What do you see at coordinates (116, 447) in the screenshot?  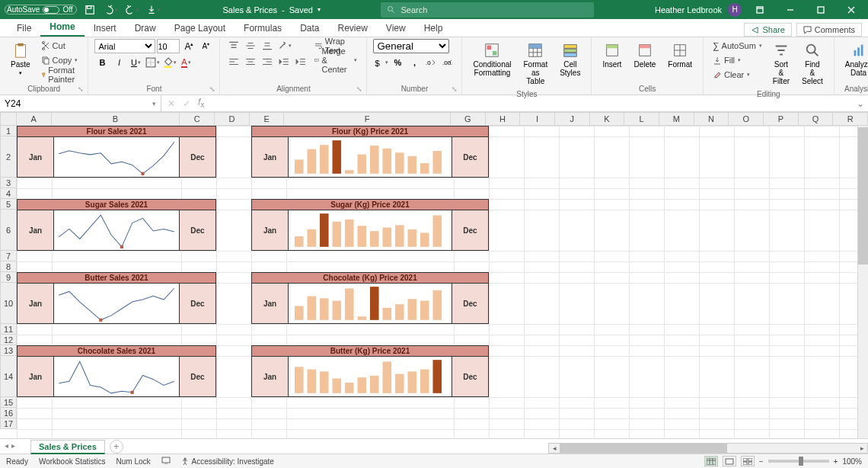 I see `add-sheet-button: +` at bounding box center [116, 447].